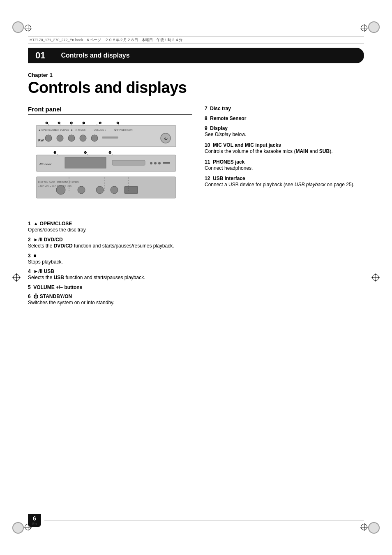 The image size is (392, 555). Describe the element at coordinates (110, 167) in the screenshot. I see `device-diagram: ❶ ❷ ❸ ❹ ❺ ❻ ▲ OPEN/CLOSE ►/II DVD/CD ■ ►…` at that location.